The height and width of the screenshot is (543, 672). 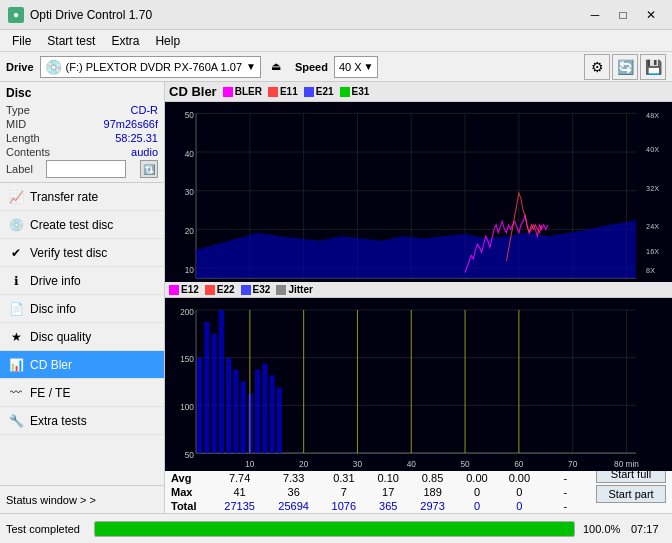 I want to click on stats-avg-e21: 0.31, so click(x=344, y=478).